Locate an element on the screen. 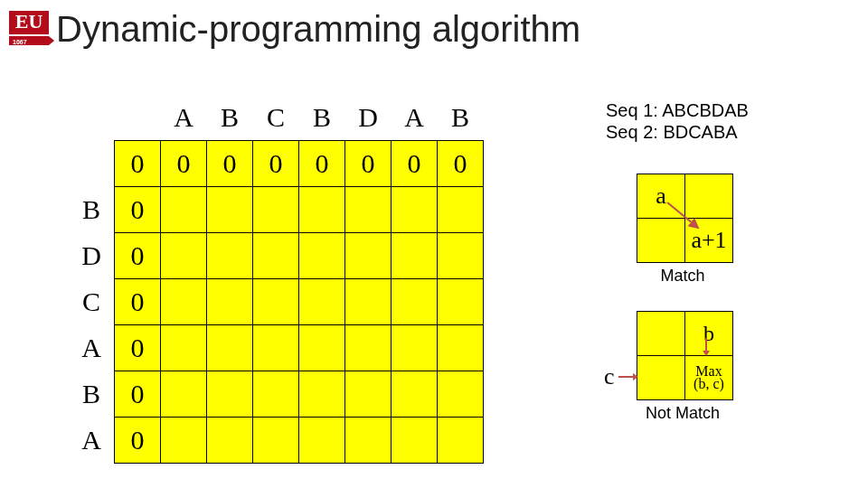  notmatch-cell-br: Max (b, c) is located at coordinates (709, 378).